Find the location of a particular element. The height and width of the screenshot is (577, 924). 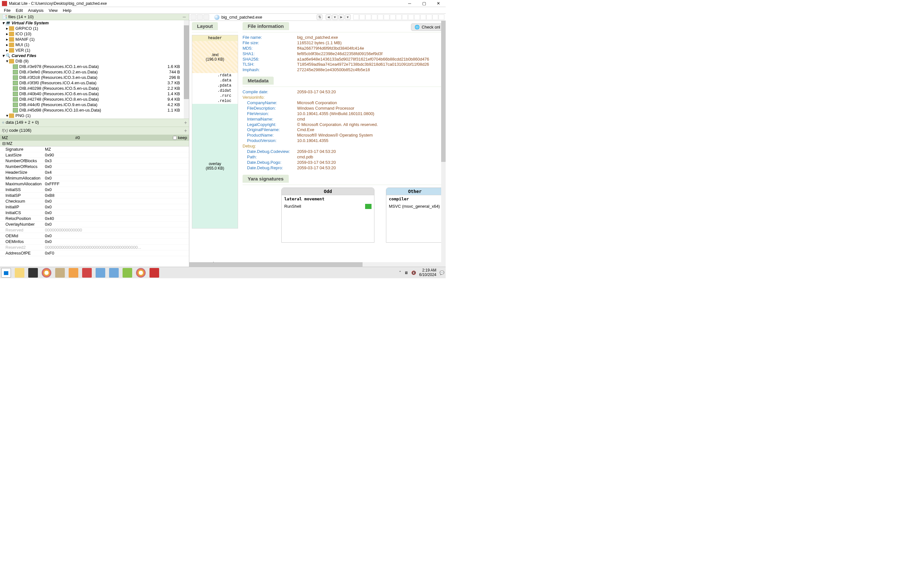

keep-checkbox is located at coordinates (175, 138).